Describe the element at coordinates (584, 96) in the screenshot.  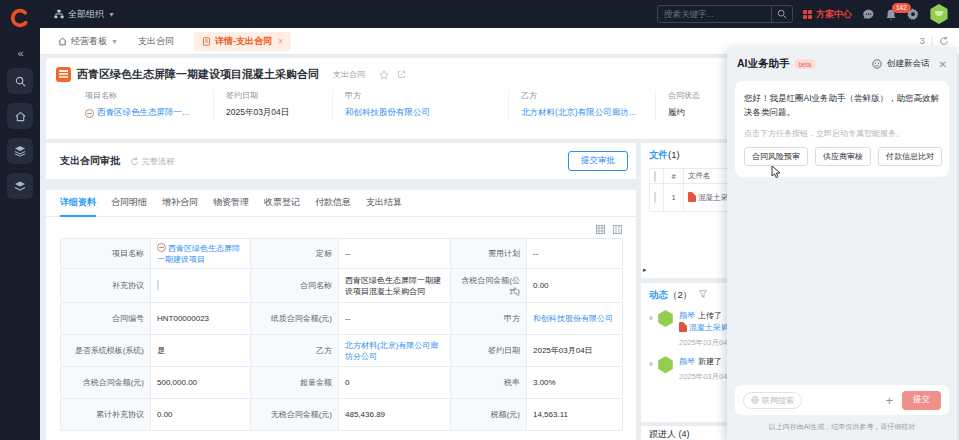
I see `field-label: 乙方` at that location.